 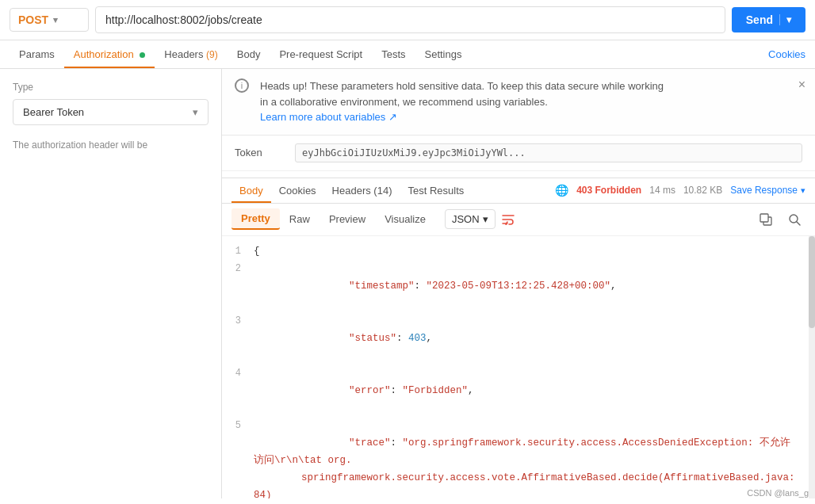 I want to click on tab-tests: Tests, so click(x=393, y=54).